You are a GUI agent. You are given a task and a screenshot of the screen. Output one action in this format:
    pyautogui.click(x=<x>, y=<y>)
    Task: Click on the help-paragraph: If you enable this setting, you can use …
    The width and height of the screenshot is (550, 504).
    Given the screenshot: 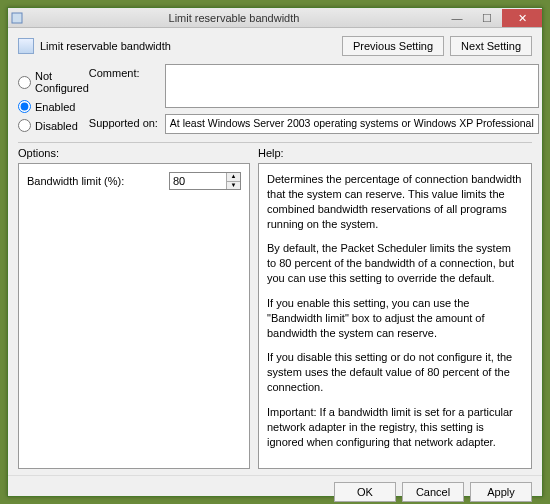 What is the action you would take?
    pyautogui.click(x=395, y=318)
    